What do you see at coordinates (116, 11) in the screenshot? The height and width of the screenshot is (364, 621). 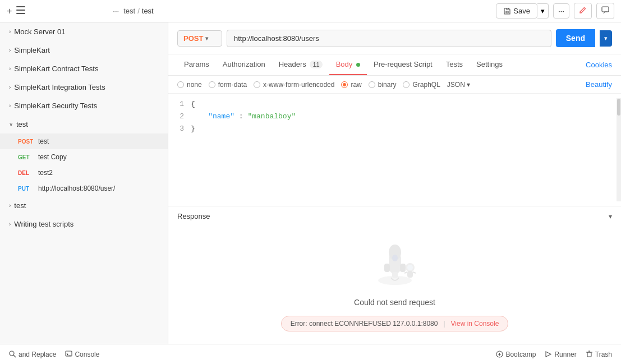 I see `more-options-icon: ···` at bounding box center [116, 11].